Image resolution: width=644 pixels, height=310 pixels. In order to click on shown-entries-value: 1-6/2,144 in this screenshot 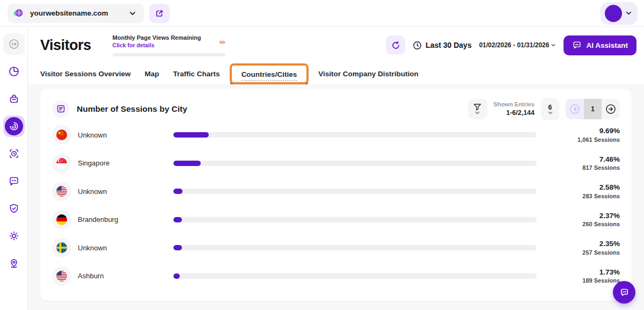, I will do `click(514, 113)`.